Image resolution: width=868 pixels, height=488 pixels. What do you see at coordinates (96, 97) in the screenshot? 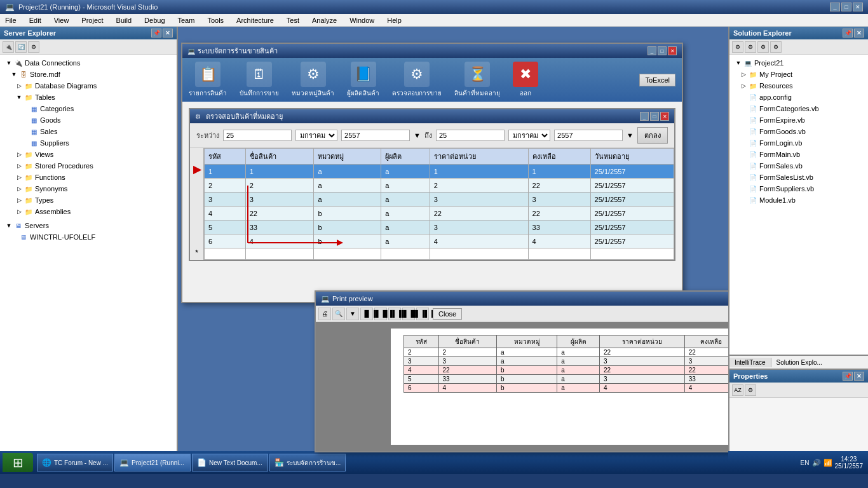
I see `tree-tables: ▼ 📁 Tables` at bounding box center [96, 97].